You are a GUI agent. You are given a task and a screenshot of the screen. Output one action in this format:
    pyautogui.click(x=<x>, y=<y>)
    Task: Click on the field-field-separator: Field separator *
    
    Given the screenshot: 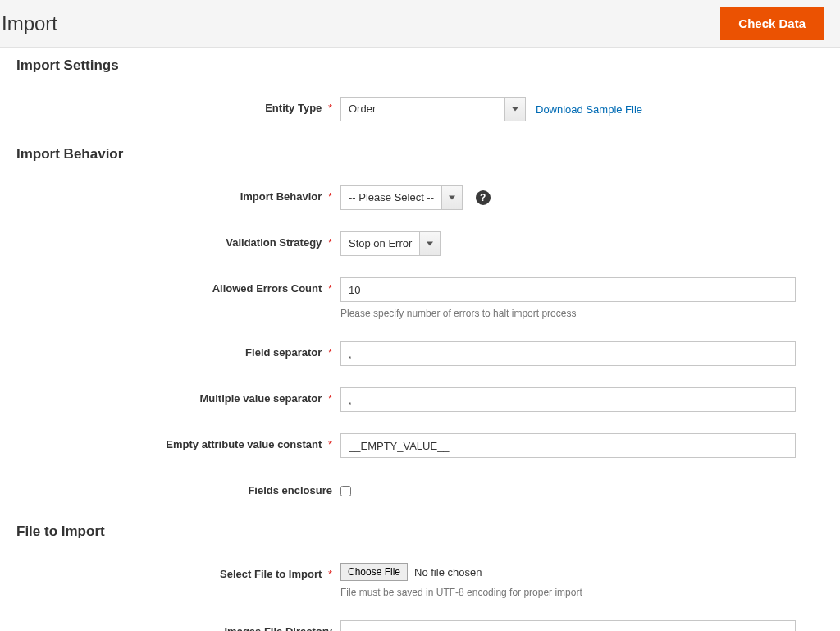 What is the action you would take?
    pyautogui.click(x=420, y=354)
    